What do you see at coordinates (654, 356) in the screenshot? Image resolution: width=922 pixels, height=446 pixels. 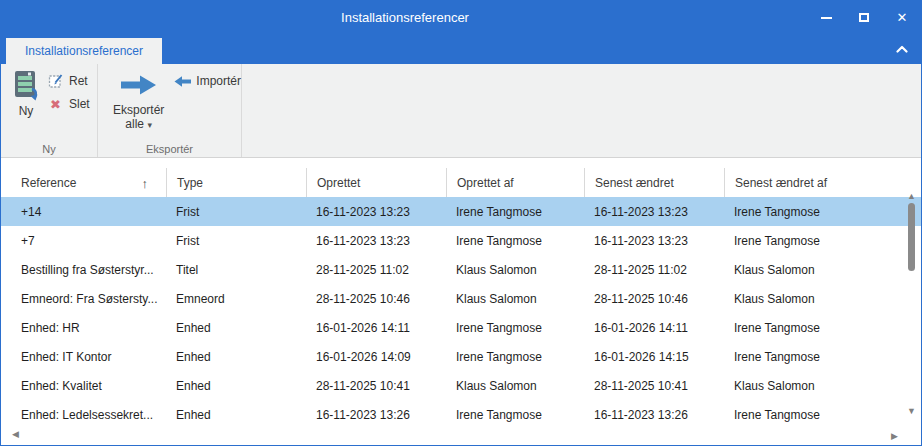 I see `table-cell: 16-01-2026 14:15` at bounding box center [654, 356].